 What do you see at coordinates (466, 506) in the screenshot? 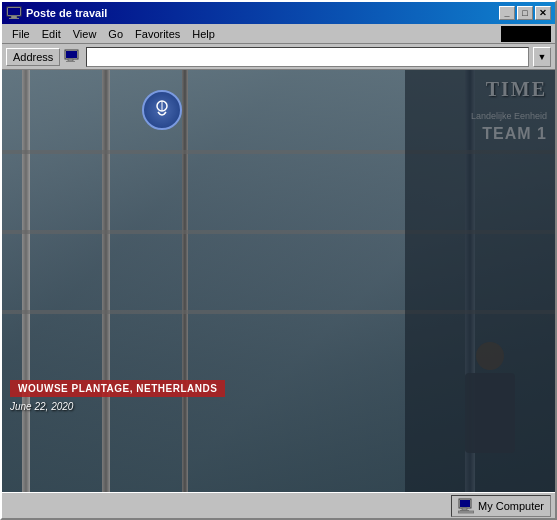
I see `status-computer-icon` at bounding box center [466, 506].